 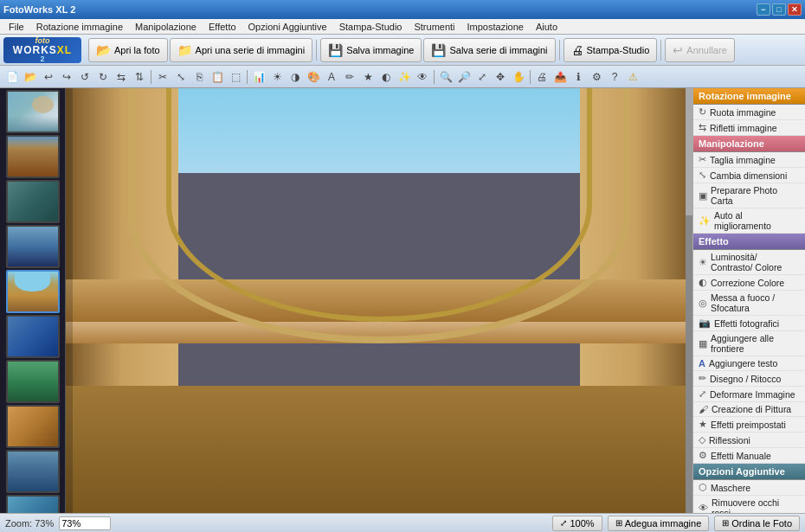 I want to click on rotate-right-icon: ↻, so click(x=103, y=77).